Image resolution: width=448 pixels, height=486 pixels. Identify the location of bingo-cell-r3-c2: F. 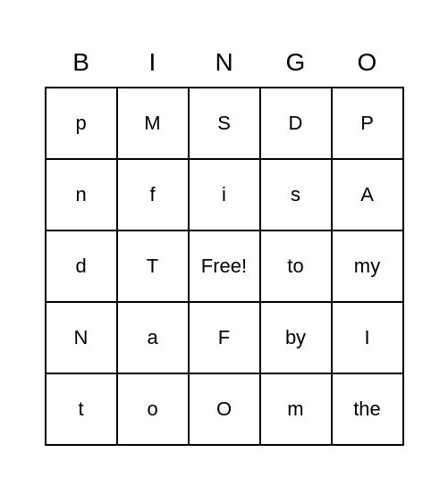
(225, 339).